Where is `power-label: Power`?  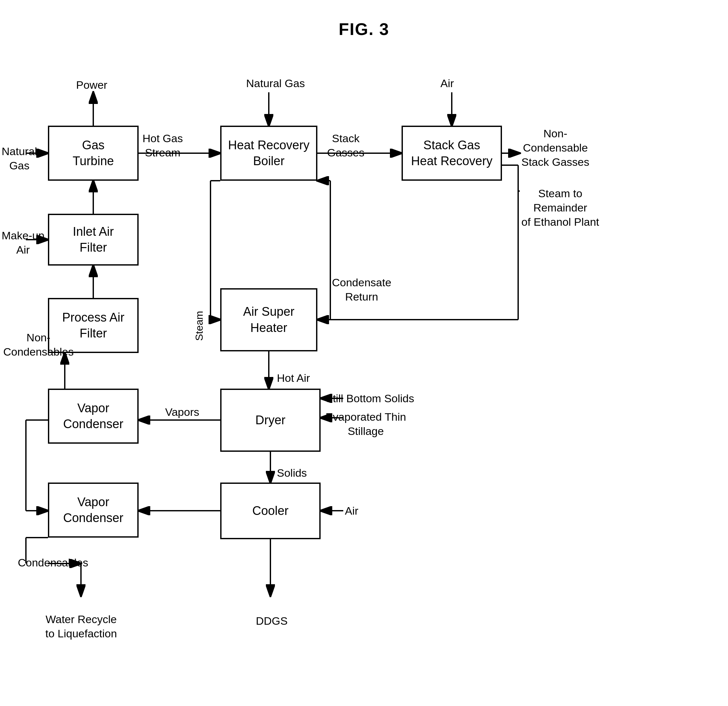
power-label: Power is located at coordinates (92, 85).